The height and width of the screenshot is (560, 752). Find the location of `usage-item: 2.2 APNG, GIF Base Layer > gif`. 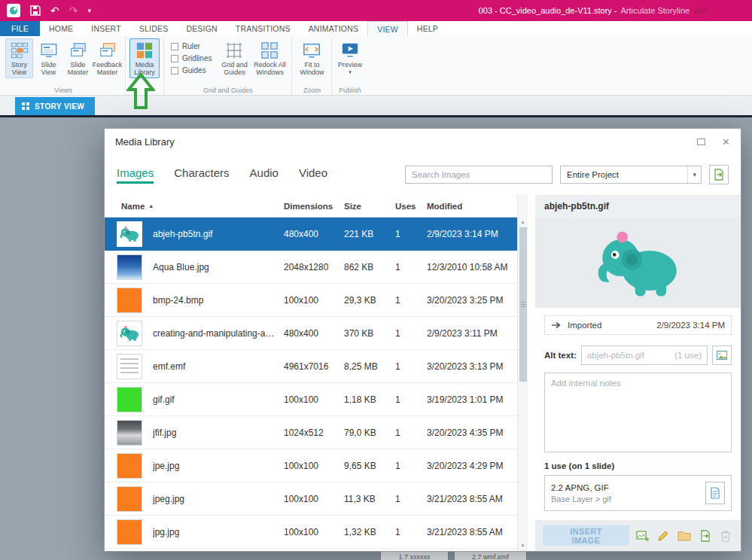

usage-item: 2.2 APNG, GIF Base Layer > gif is located at coordinates (638, 493).